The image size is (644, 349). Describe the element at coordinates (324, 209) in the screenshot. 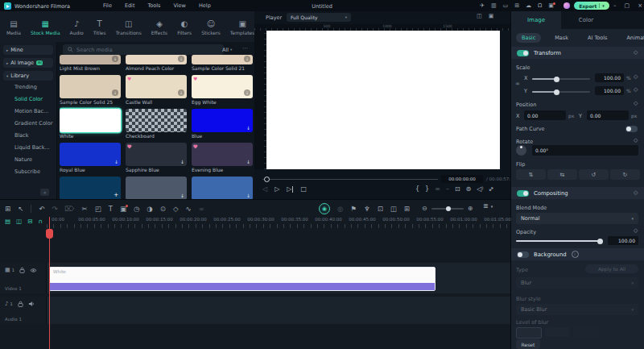

I see `screen-record-icon: ◉` at that location.